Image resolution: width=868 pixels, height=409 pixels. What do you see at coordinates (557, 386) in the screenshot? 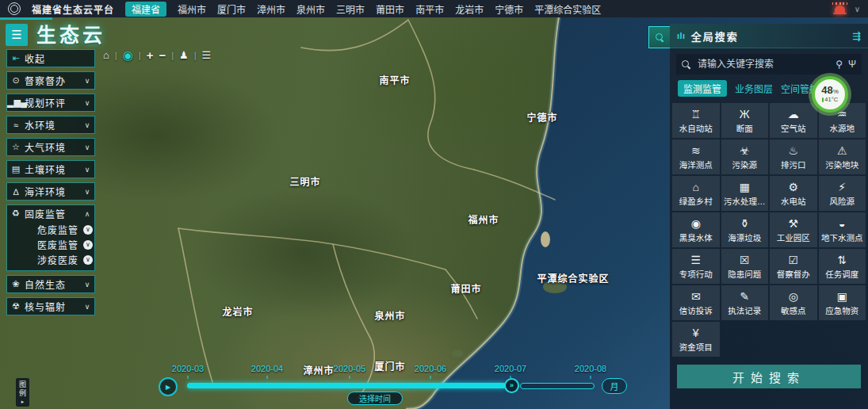
I see `timeline-track-remaining` at bounding box center [557, 386].